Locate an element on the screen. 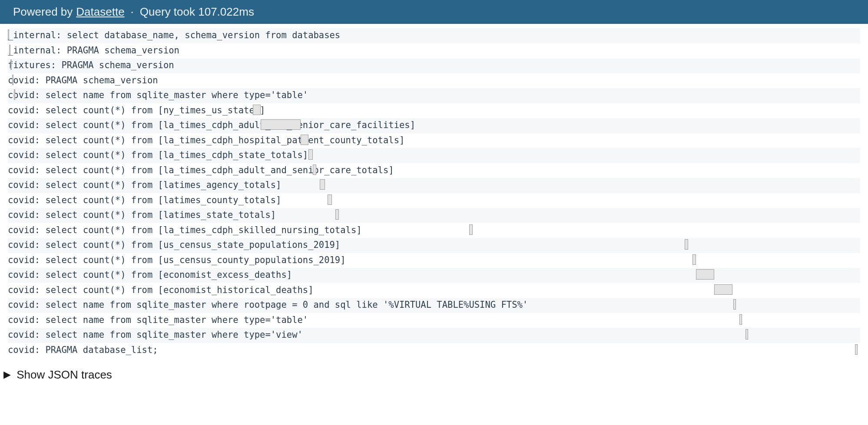 This screenshot has height=425, width=868. show-json-traces-toggle: ▶ Show JSON traces is located at coordinates (434, 375).